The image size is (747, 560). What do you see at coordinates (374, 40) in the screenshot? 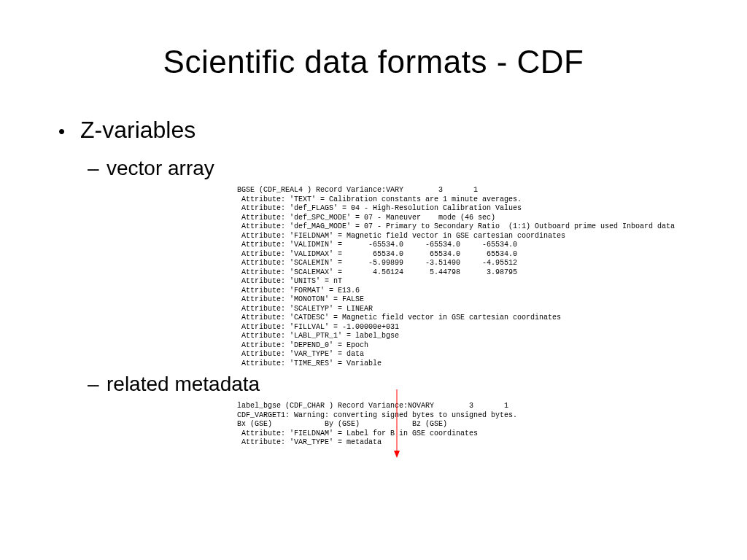
I see `slide-title: Scientific data formats - CDF` at bounding box center [374, 40].